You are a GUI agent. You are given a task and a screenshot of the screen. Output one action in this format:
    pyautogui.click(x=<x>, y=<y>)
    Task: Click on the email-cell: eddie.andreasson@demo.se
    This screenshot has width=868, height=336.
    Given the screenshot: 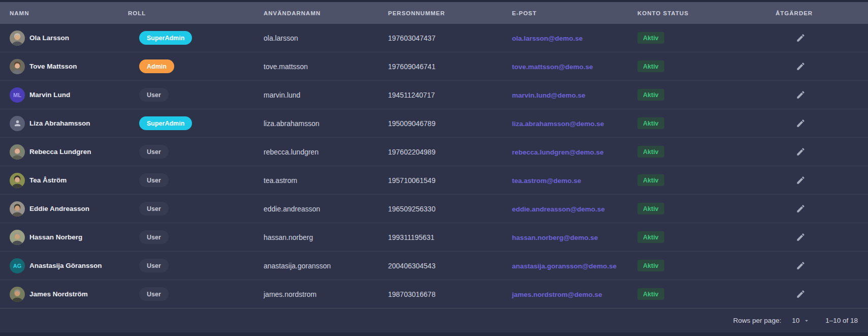 What is the action you would take?
    pyautogui.click(x=575, y=209)
    